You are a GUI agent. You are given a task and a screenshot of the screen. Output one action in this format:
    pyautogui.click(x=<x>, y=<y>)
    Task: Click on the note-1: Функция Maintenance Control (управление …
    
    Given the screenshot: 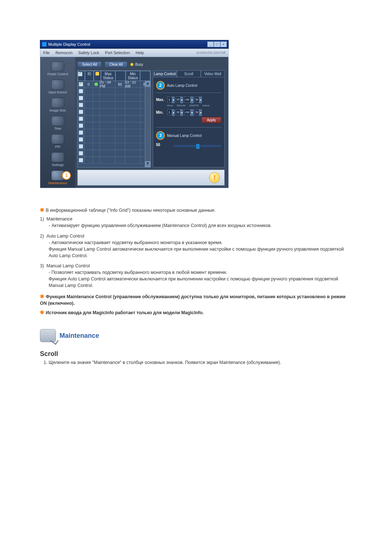 What is the action you would take?
    pyautogui.click(x=193, y=300)
    